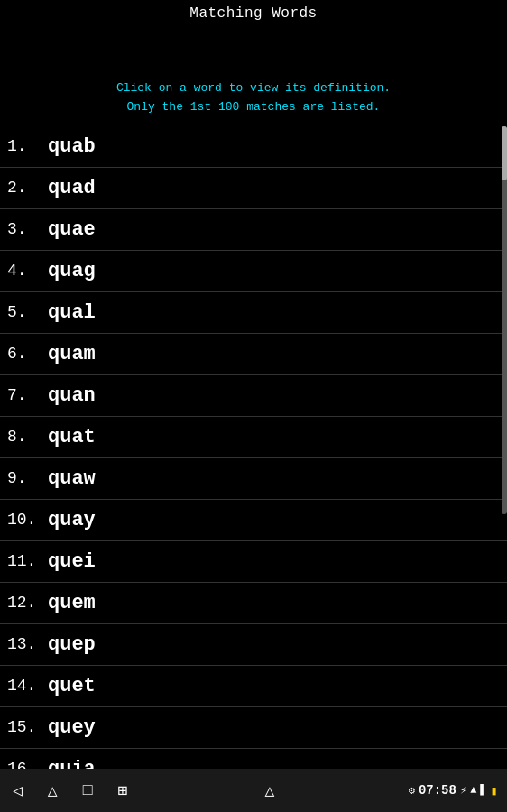 This screenshot has width=507, height=812. Describe the element at coordinates (27, 764) in the screenshot. I see `word-number: 16.` at that location.